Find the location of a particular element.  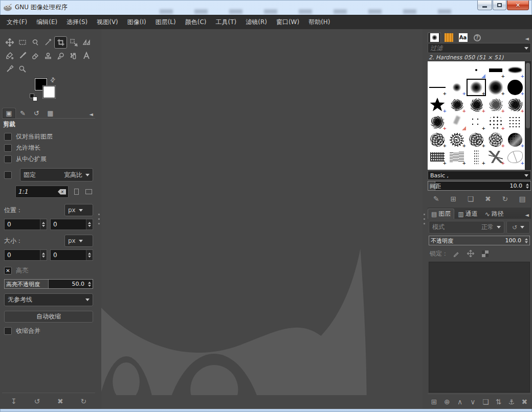

paintbrush-tool-button is located at coordinates (23, 56).